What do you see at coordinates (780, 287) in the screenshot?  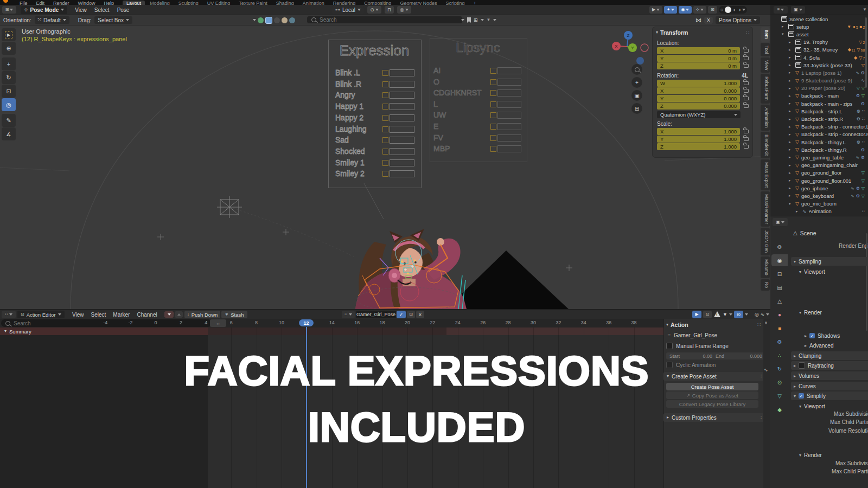 I see `properties-viewlayer-tab: ▤` at bounding box center [780, 287].